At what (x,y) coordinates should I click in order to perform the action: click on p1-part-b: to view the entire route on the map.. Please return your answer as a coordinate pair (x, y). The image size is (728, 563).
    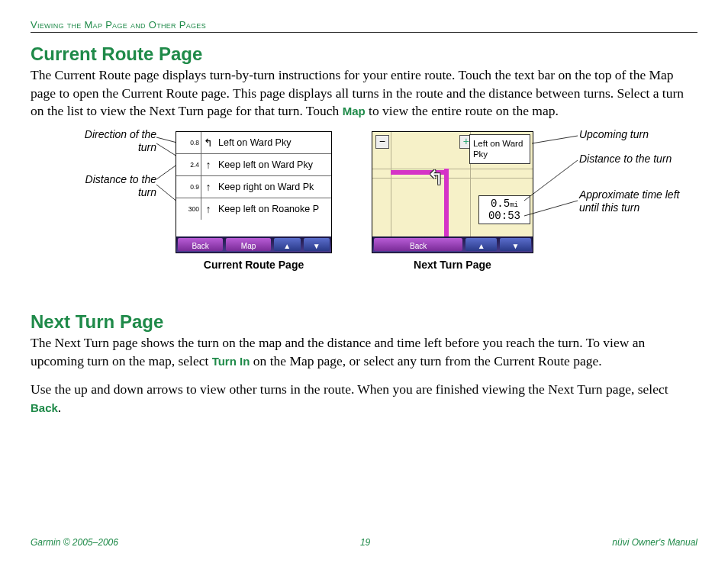
    Looking at the image, I should click on (462, 111).